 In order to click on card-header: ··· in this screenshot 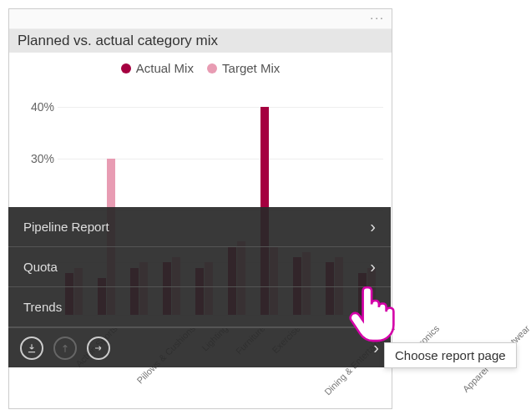, I will do `click(200, 19)`.